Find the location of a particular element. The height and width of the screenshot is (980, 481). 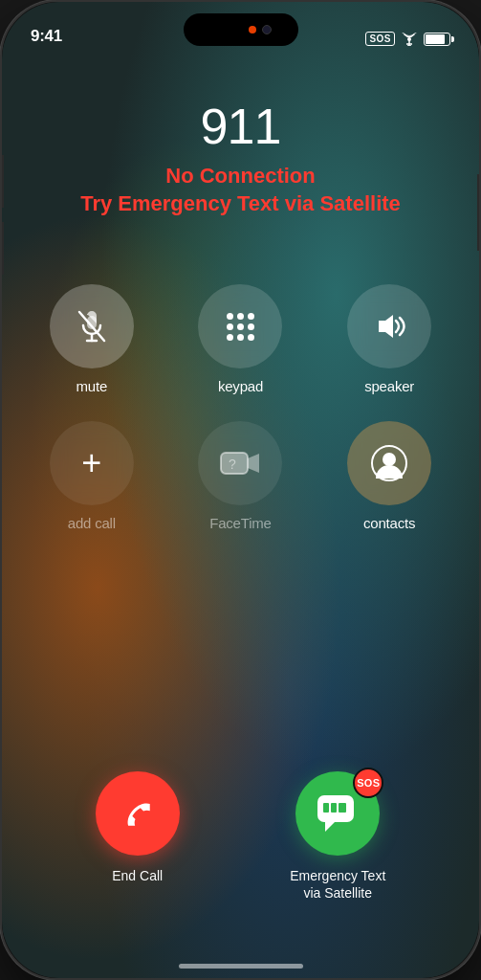

mute-button: mute is located at coordinates (92, 339).